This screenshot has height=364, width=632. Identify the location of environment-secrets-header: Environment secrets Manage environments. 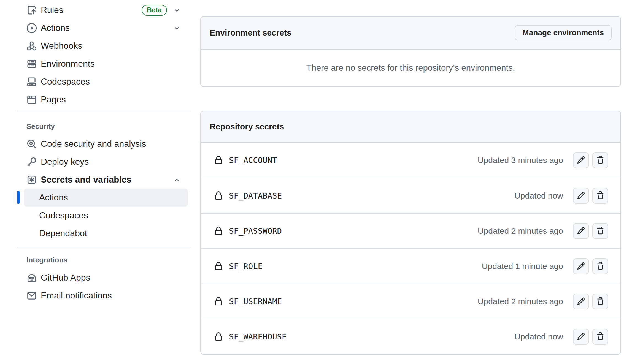
(410, 33).